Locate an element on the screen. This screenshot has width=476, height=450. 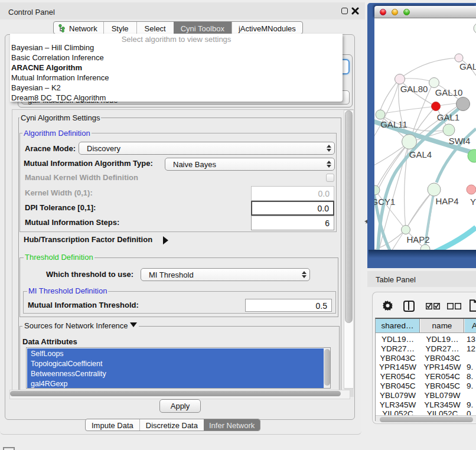
svg-text: GAL10 is located at coordinates (449, 92).